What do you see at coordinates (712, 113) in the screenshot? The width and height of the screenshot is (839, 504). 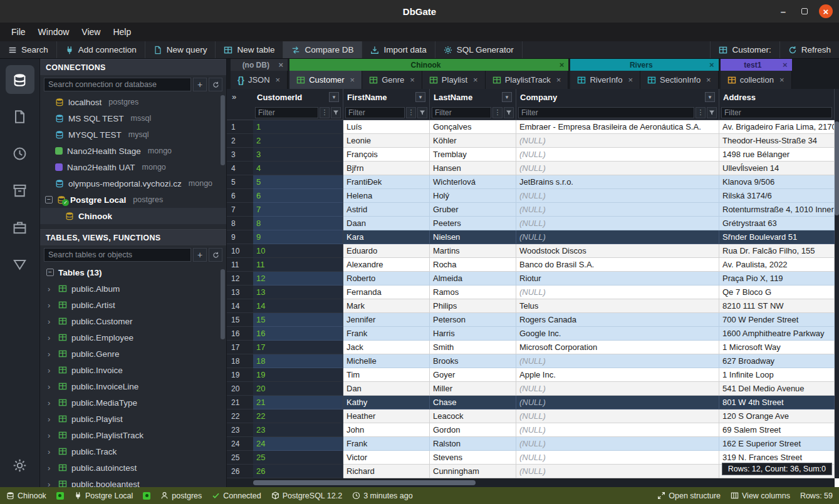 I see `funnel-icon` at bounding box center [712, 113].